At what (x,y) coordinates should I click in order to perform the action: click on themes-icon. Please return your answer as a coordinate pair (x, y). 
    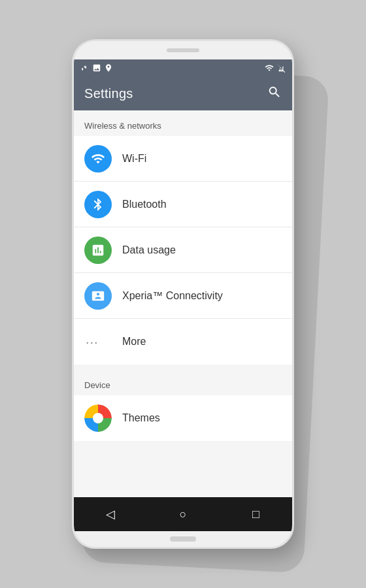
    Looking at the image, I should click on (98, 418).